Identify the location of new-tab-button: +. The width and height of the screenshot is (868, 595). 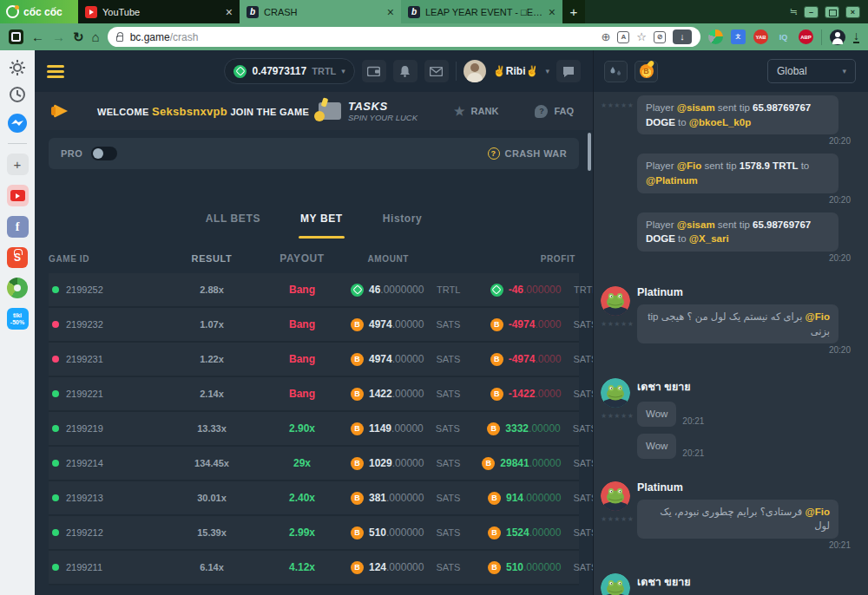
(574, 12).